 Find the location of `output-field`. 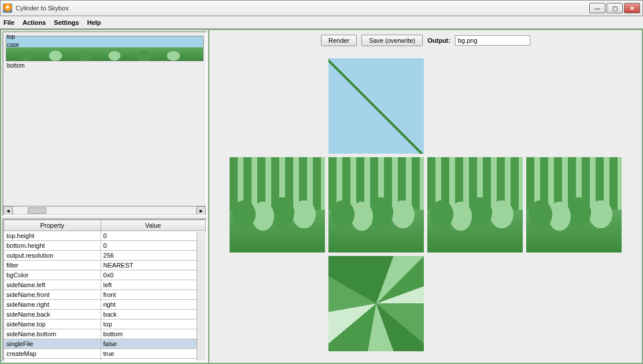

output-field is located at coordinates (493, 40).